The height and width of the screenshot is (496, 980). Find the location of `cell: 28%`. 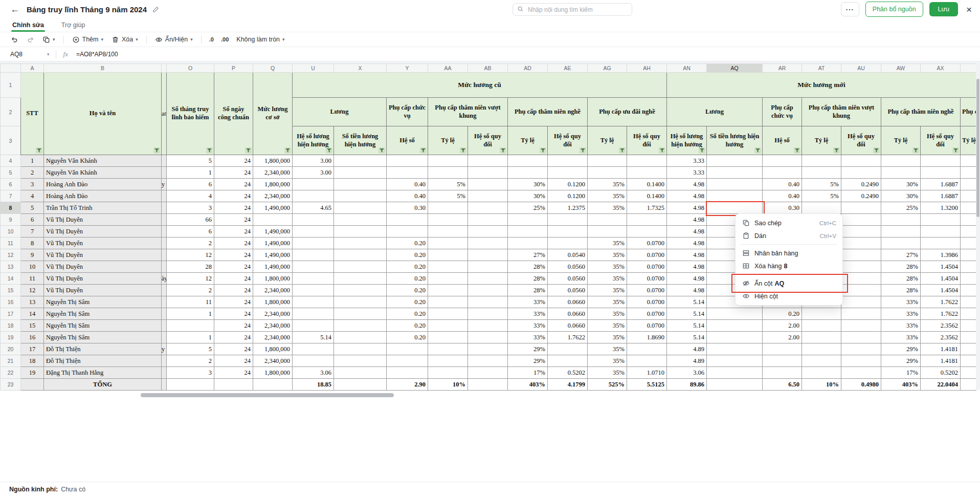

cell: 28% is located at coordinates (528, 267).